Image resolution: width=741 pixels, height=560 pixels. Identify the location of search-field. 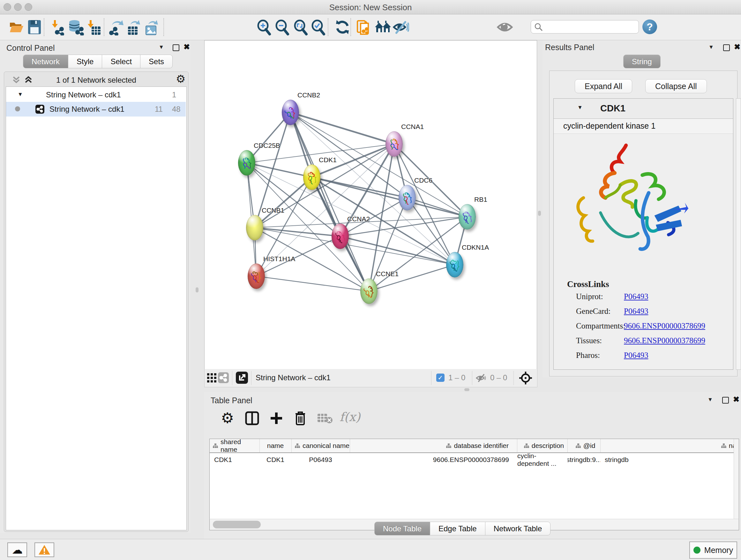
(585, 27).